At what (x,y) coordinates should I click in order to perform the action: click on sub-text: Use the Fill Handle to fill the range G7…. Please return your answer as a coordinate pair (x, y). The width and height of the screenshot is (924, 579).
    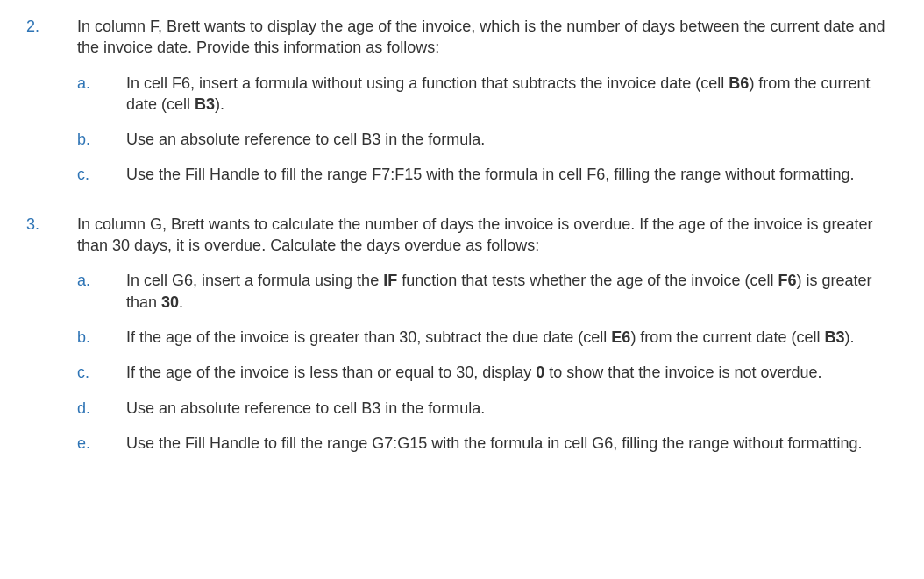
    Looking at the image, I should click on (512, 443).